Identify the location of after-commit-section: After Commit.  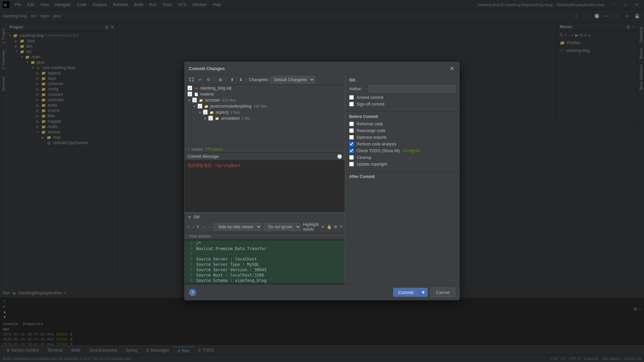
(402, 178).